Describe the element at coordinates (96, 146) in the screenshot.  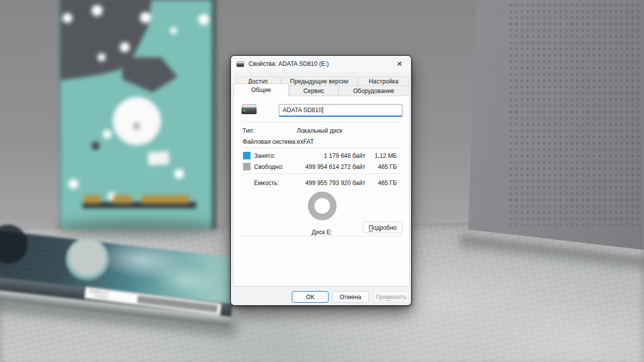
I see `hdd-component-dot` at that location.